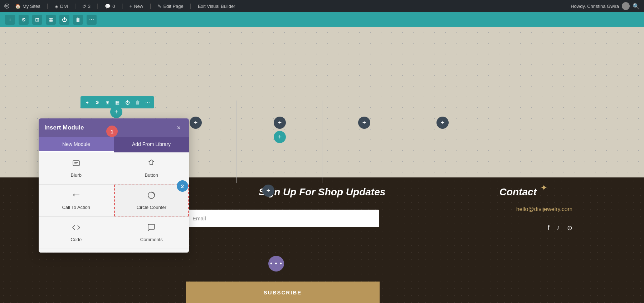 The height and width of the screenshot is (303, 644). I want to click on revisions-link: ↺ 3, so click(87, 6).